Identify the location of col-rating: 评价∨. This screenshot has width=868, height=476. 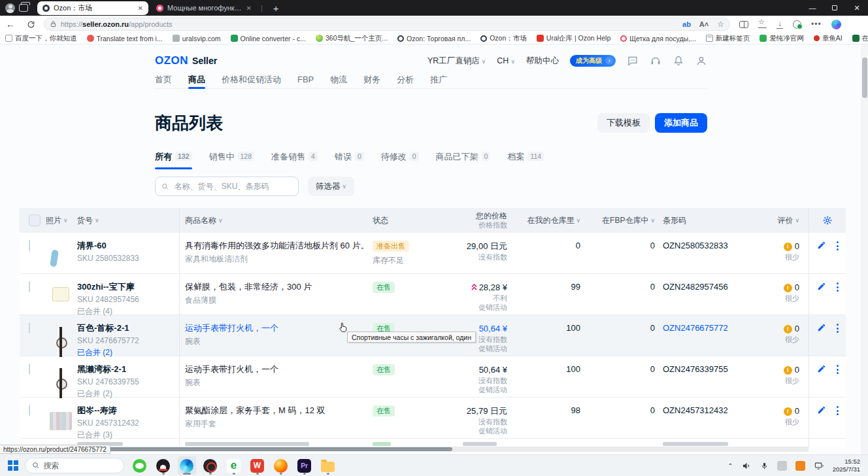
(775, 220).